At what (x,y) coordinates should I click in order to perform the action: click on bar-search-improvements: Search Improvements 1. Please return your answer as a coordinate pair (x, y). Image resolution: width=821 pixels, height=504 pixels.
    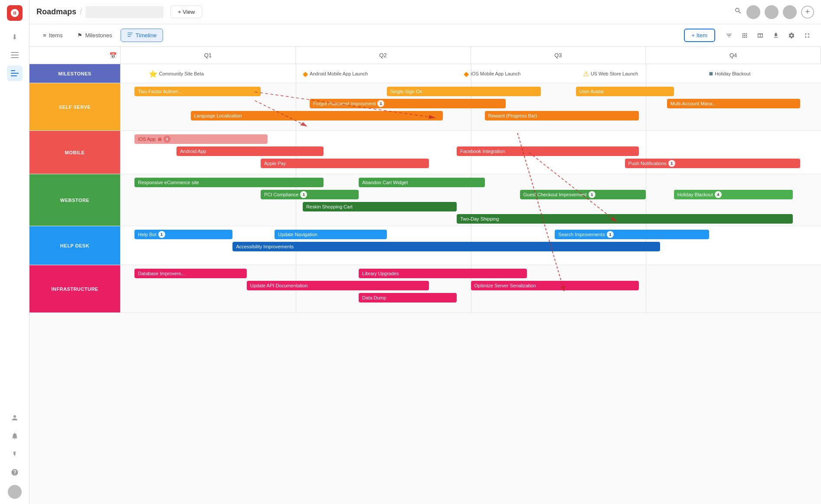
    Looking at the image, I should click on (631, 234).